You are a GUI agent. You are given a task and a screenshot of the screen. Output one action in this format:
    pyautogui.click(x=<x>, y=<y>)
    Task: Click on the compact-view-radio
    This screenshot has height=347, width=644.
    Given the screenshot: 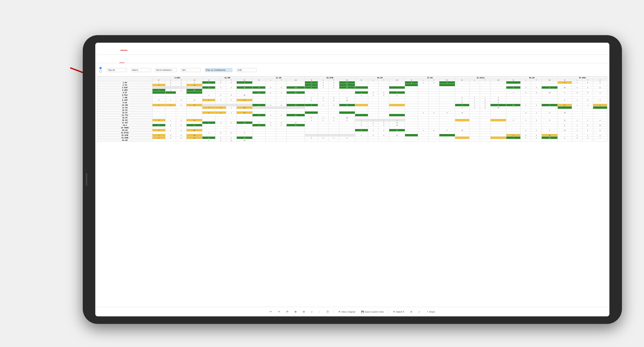 What is the action you would take?
    pyautogui.click(x=101, y=71)
    